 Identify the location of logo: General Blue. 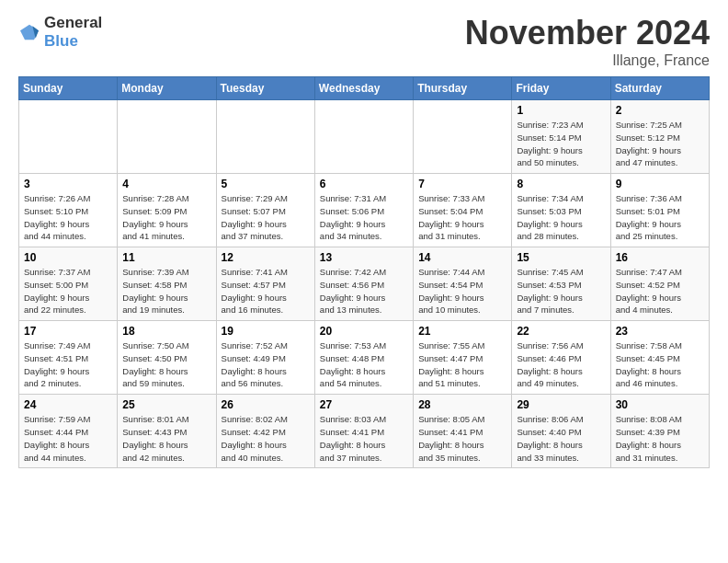
(61, 32).